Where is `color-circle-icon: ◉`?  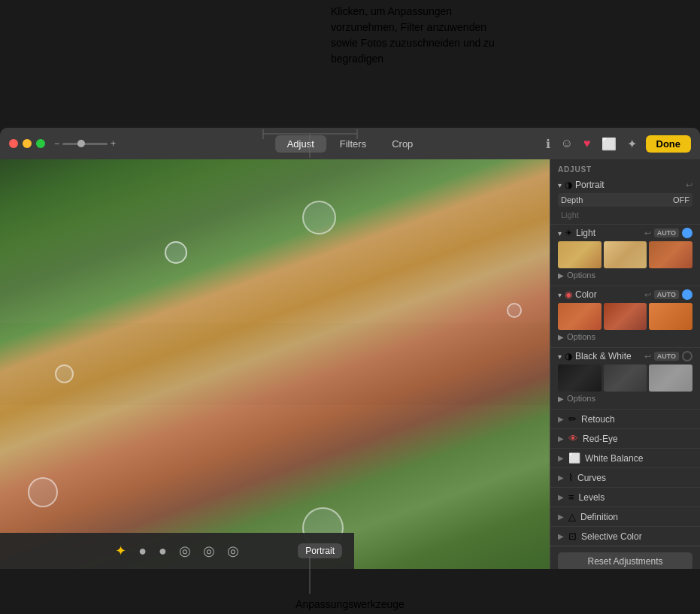
color-circle-icon: ◉ is located at coordinates (568, 295).